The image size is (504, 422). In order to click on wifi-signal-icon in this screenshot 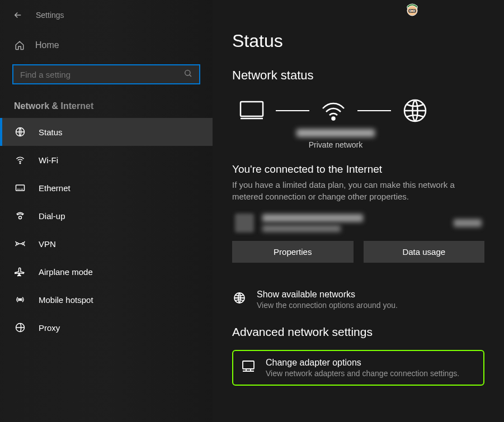, I will do `click(244, 223)`.